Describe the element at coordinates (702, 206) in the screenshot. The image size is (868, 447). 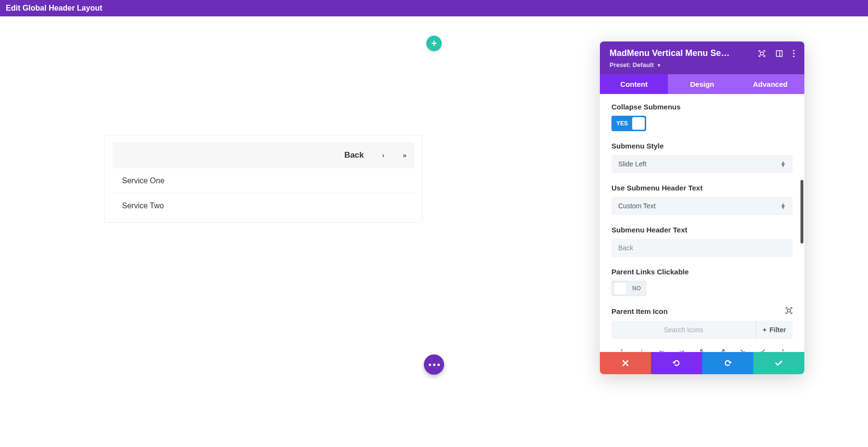
I see `select-use-header-text: Custom Text ▲▼` at that location.